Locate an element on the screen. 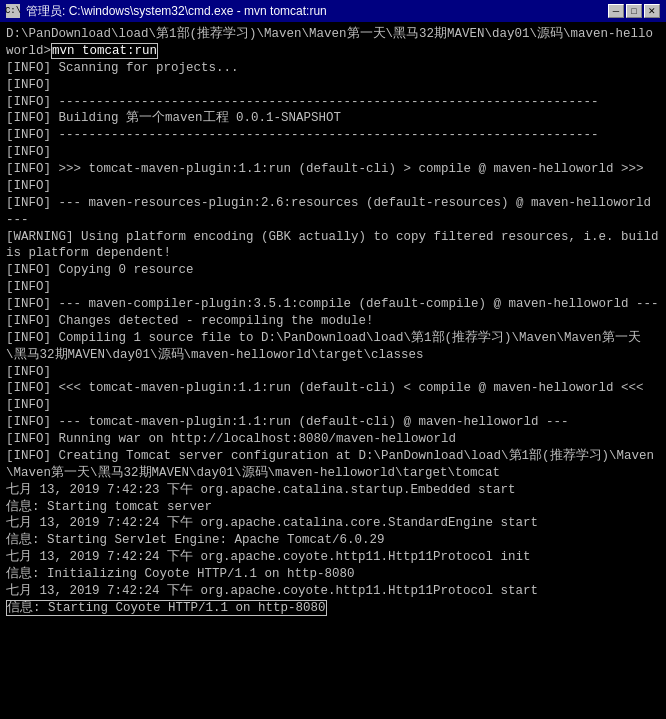 This screenshot has width=666, height=719. title-bar-left: C:\ 管理员: C:\windows\system32\cmd.exe - m… is located at coordinates (166, 12).